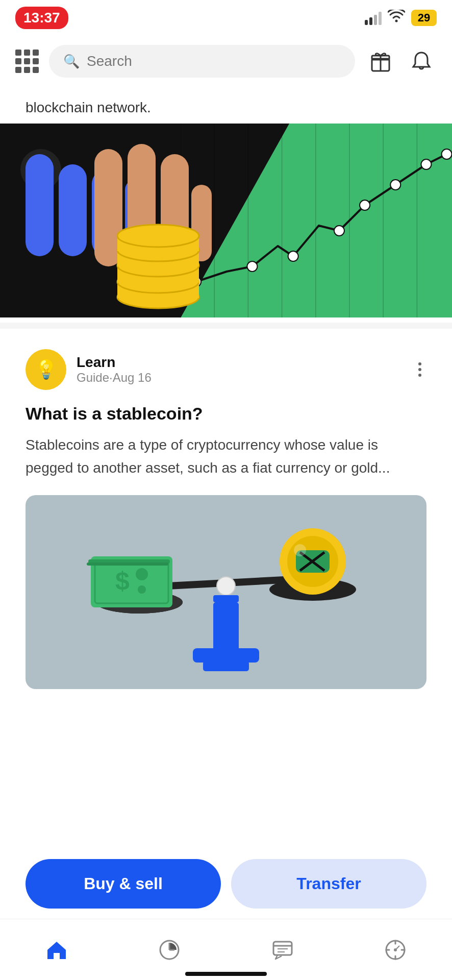 Image resolution: width=452 pixels, height=980 pixels. I want to click on article-title: What is a stablecoin?, so click(226, 413).